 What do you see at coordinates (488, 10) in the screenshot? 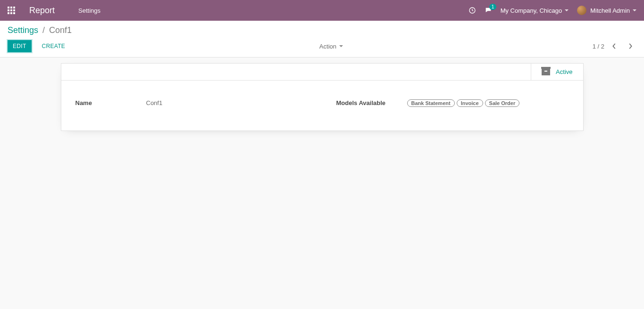
I see `messaging-icon: 1` at bounding box center [488, 10].